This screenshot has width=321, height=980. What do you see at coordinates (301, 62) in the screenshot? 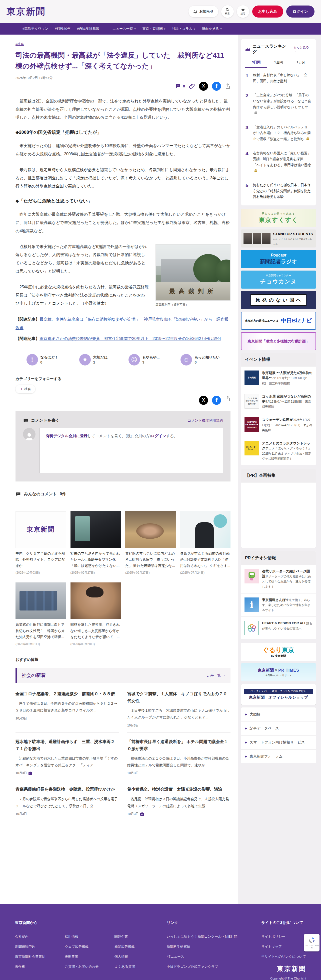
I see `ranking-tab-1month: 1カ月` at bounding box center [301, 62].